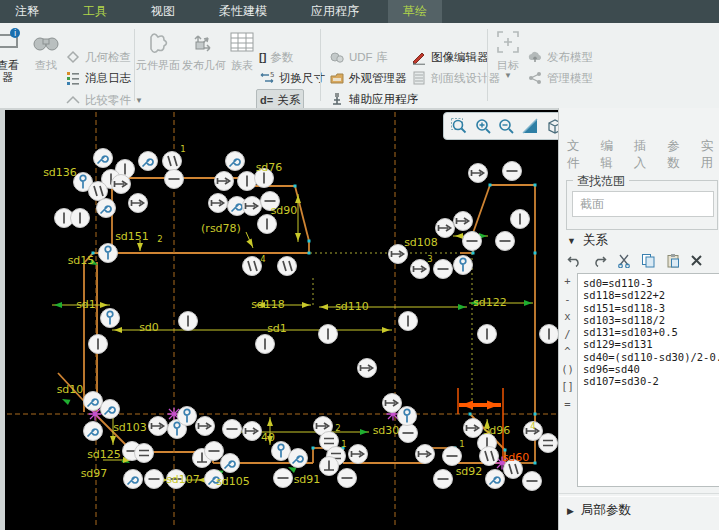  Describe the element at coordinates (673, 260) in the screenshot. I see `paste-button` at that location.